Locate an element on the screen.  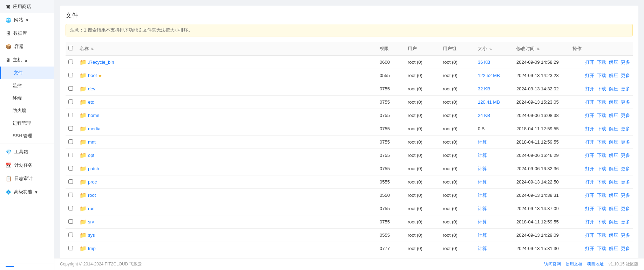
sidebar-item-files: 文件 is located at coordinates (27, 73).